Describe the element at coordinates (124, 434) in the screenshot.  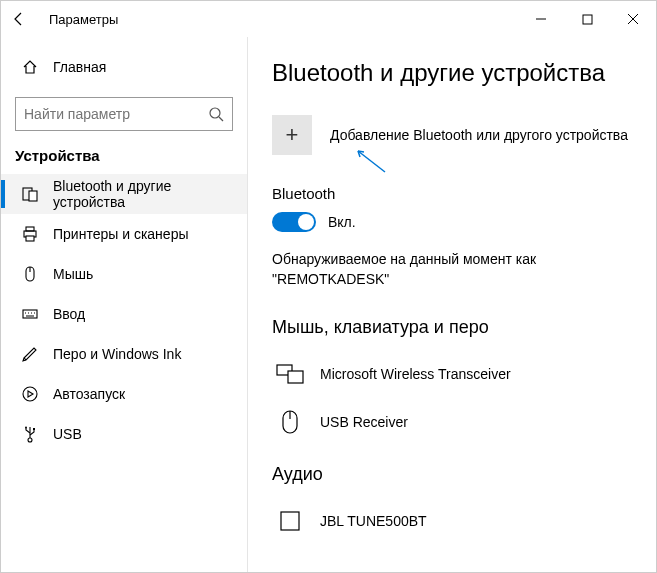
I see `nav-usb: USB` at that location.